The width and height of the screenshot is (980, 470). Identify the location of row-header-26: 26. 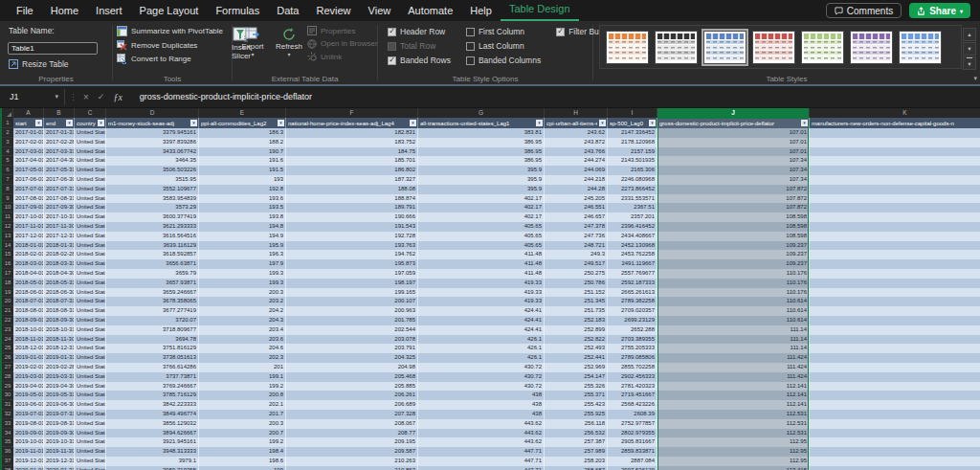
(8, 358).